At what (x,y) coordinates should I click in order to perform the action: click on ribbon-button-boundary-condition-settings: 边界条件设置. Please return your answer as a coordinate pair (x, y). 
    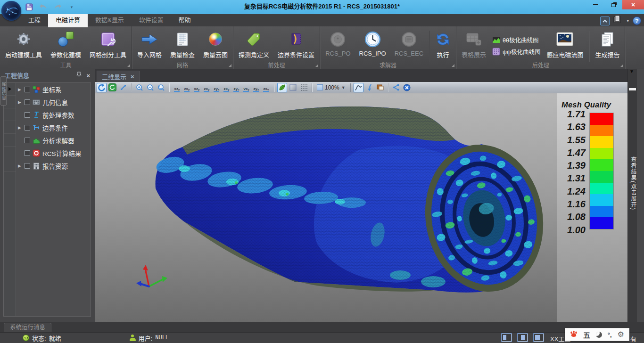
    Looking at the image, I should click on (296, 44).